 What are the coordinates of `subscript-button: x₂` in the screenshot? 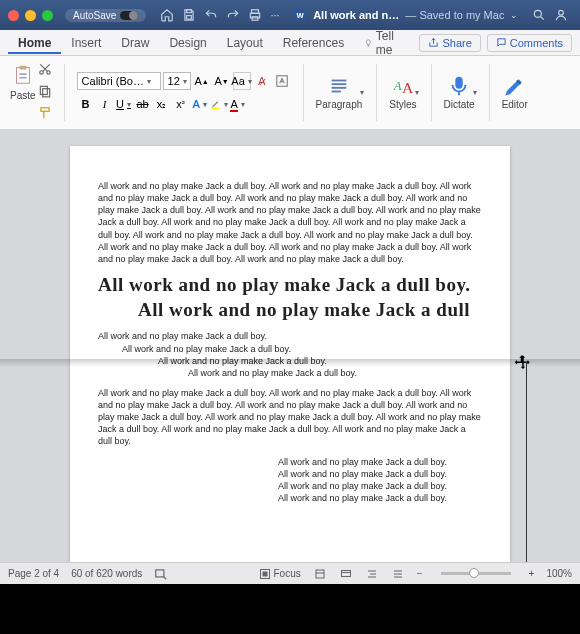 It's located at (162, 104).